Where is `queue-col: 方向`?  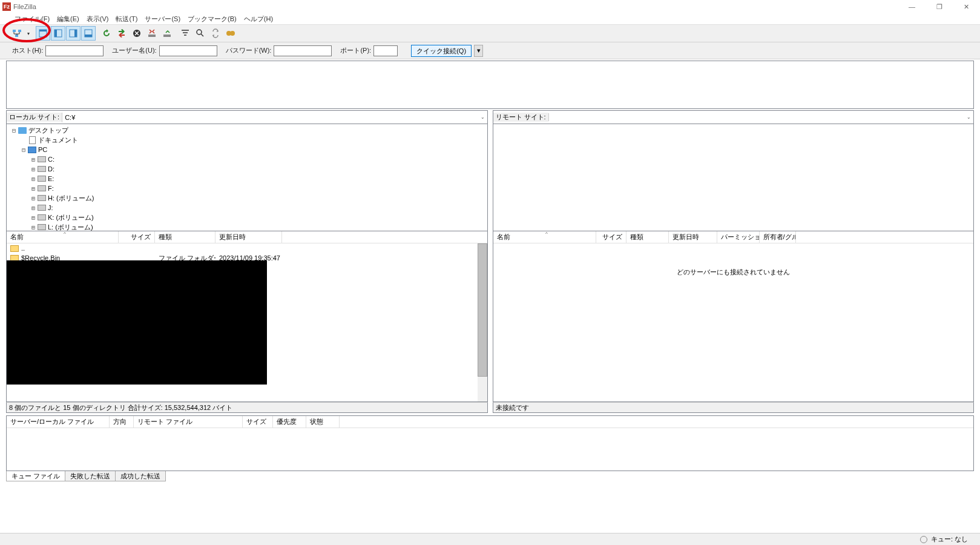 queue-col: 方向 is located at coordinates (122, 421).